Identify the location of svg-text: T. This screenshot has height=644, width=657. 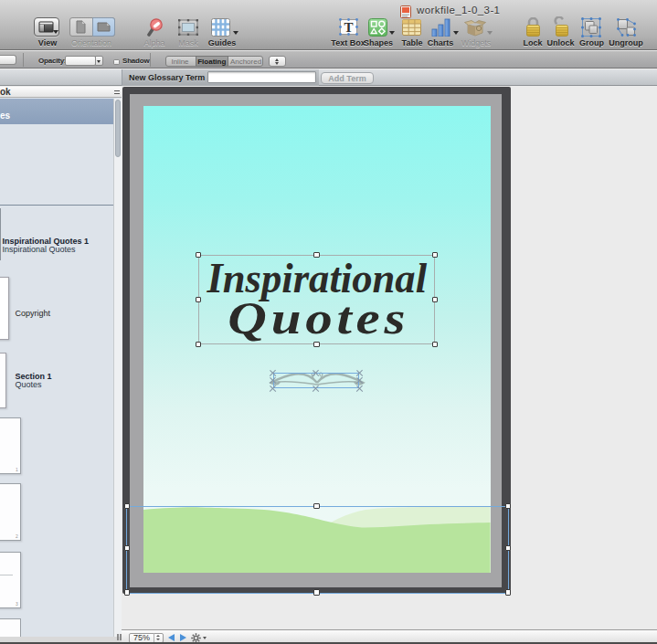
(348, 27).